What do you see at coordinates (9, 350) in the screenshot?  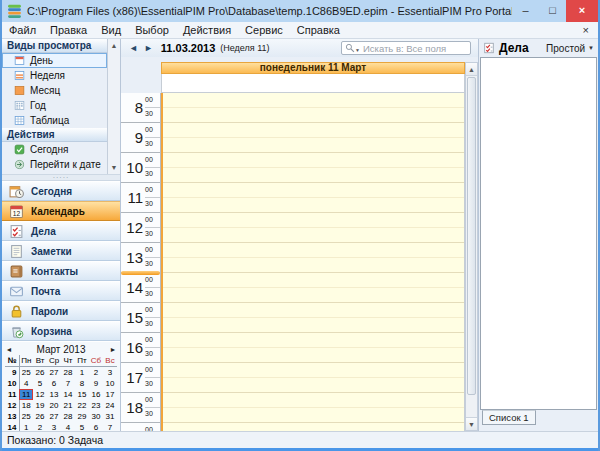 I see `mini-cal-prev-icon: ◄` at bounding box center [9, 350].